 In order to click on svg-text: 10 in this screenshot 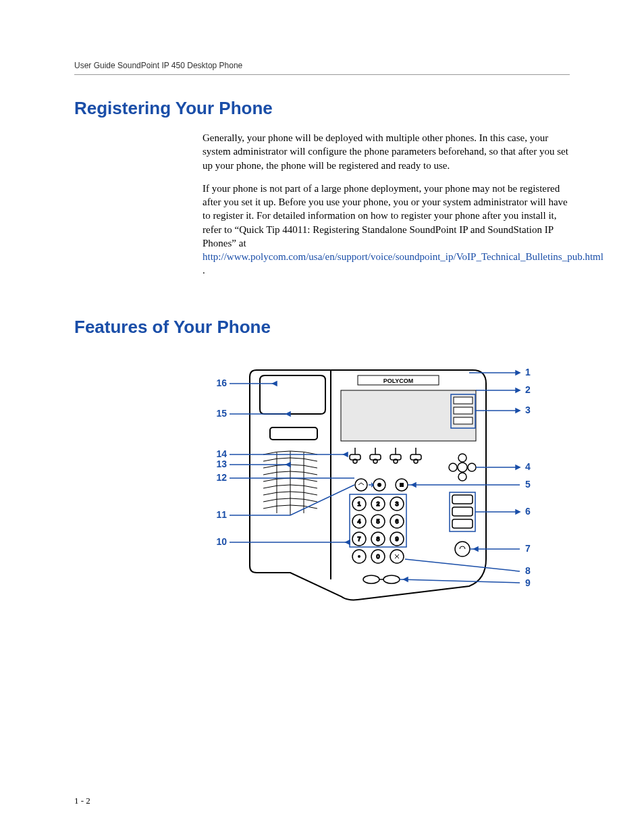, I will do `click(221, 542)`.